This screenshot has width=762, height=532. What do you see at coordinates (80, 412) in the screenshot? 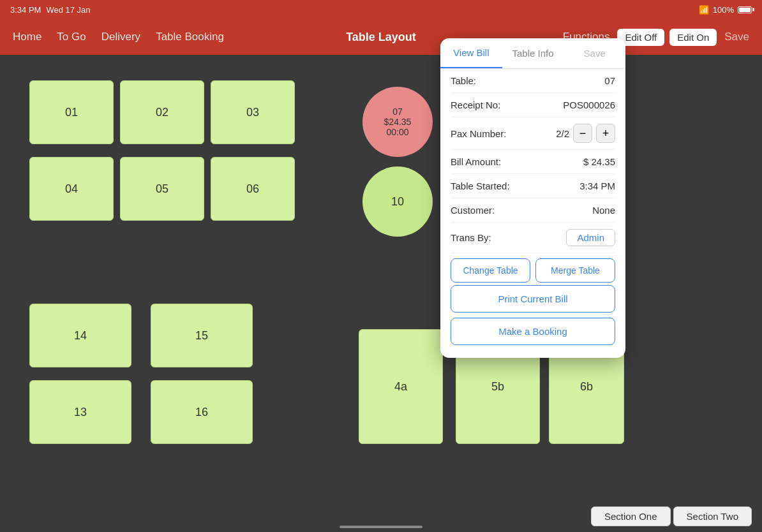
I see `table-13: 13` at bounding box center [80, 412].